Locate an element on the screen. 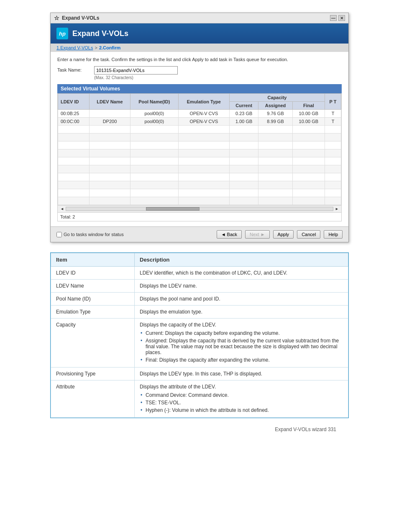  info-desc-text: Displays the pool name and pool ID. is located at coordinates (180, 299).